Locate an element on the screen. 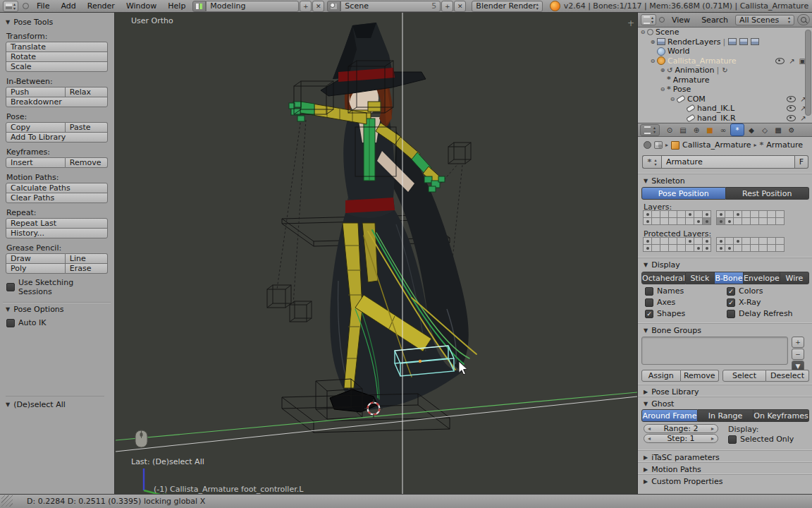 The width and height of the screenshot is (812, 508). tab-texture-icon: ⚙ is located at coordinates (792, 130).